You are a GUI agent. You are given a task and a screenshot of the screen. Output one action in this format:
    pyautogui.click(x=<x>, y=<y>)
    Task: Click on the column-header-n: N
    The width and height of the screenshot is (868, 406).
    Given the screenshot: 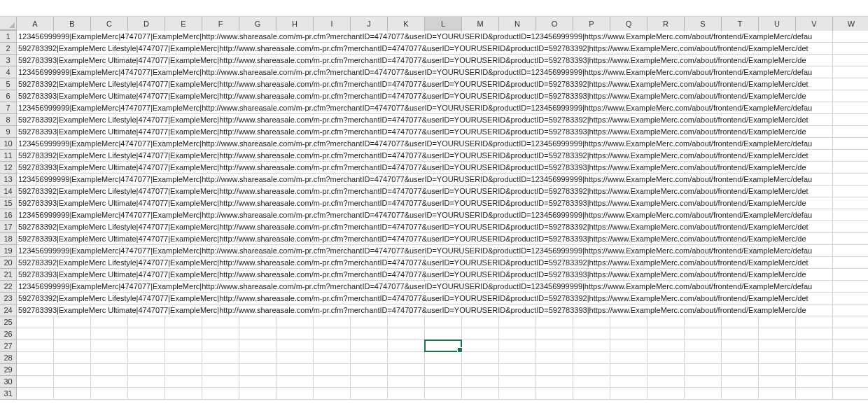 What is the action you would take?
    pyautogui.click(x=518, y=24)
    